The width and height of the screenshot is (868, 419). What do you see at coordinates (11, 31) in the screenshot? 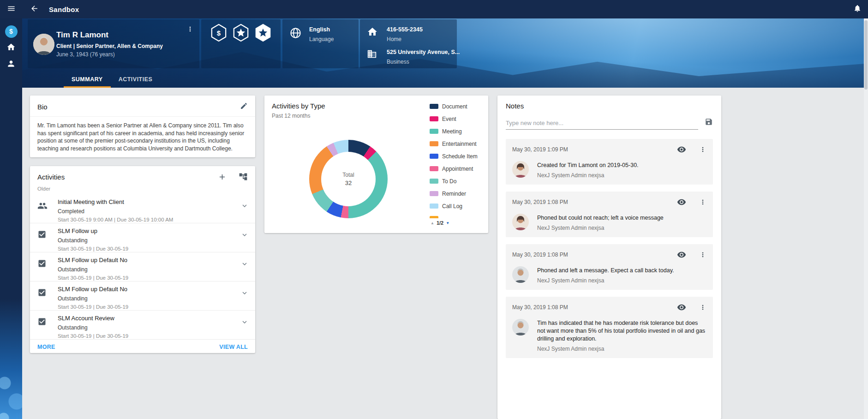
I see `nav-money-button: $` at bounding box center [11, 31].